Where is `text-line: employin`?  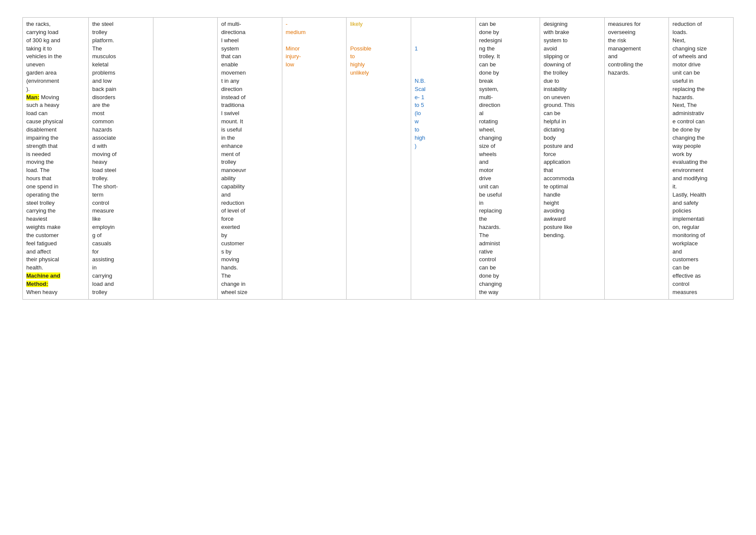
text-line: employin is located at coordinates (103, 227).